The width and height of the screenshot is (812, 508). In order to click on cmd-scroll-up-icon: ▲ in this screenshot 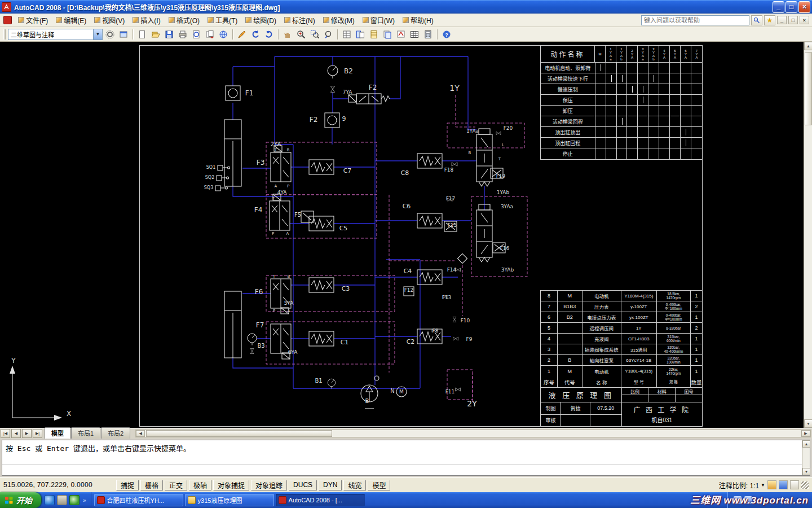, I will do `click(806, 444)`.